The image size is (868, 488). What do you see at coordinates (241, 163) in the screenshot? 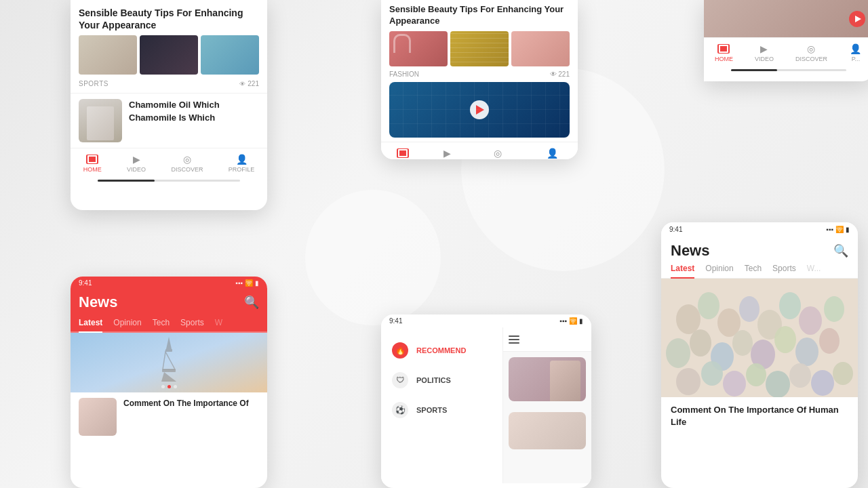
I see `ph1-nav-profile: 👤 PROFILE` at bounding box center [241, 163].